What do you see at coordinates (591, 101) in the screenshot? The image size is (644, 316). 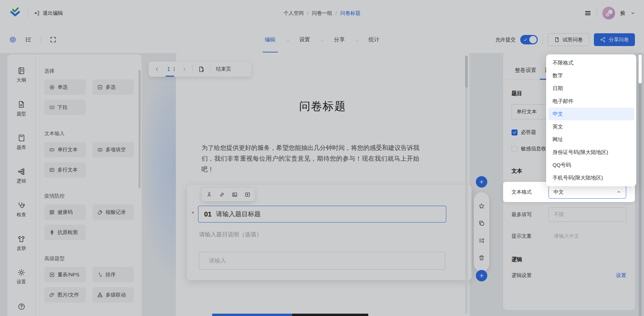 I see `dropdown-option: 电子邮件` at bounding box center [591, 101].